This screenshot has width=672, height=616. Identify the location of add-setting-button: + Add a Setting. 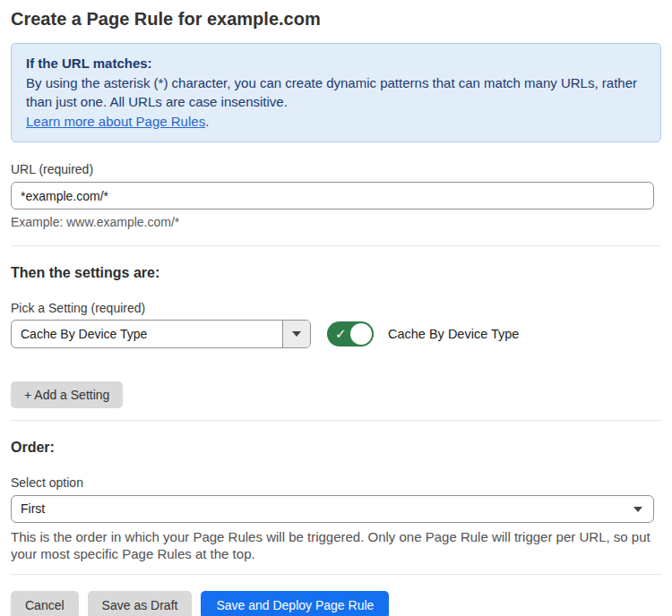
(66, 395).